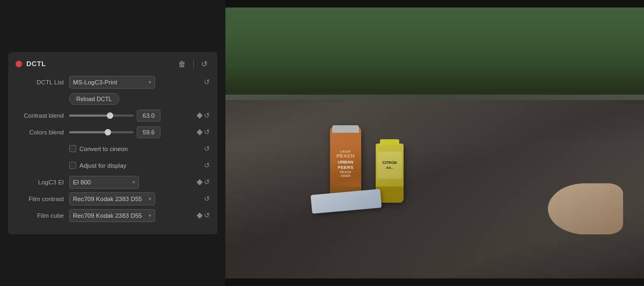 The width and height of the screenshot is (644, 286). Describe the element at coordinates (95, 82) in the screenshot. I see `dctl-list-value: MS-LogC3-Print` at that location.